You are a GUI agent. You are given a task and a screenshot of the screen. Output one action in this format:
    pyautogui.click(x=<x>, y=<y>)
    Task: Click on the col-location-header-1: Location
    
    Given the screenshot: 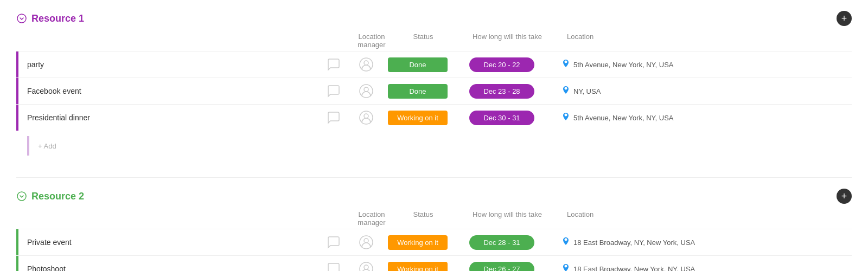 What is the action you would take?
    pyautogui.click(x=704, y=41)
    